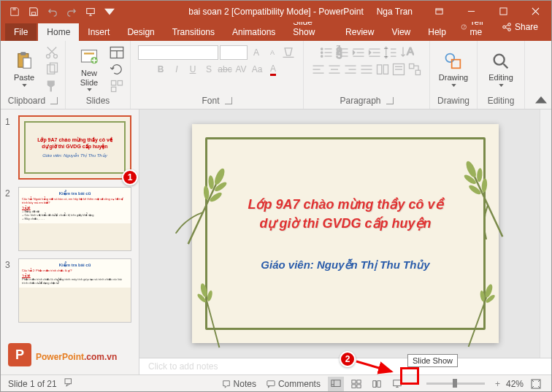  What do you see at coordinates (356, 384) in the screenshot?
I see `slide-sorter-icon` at bounding box center [356, 384].